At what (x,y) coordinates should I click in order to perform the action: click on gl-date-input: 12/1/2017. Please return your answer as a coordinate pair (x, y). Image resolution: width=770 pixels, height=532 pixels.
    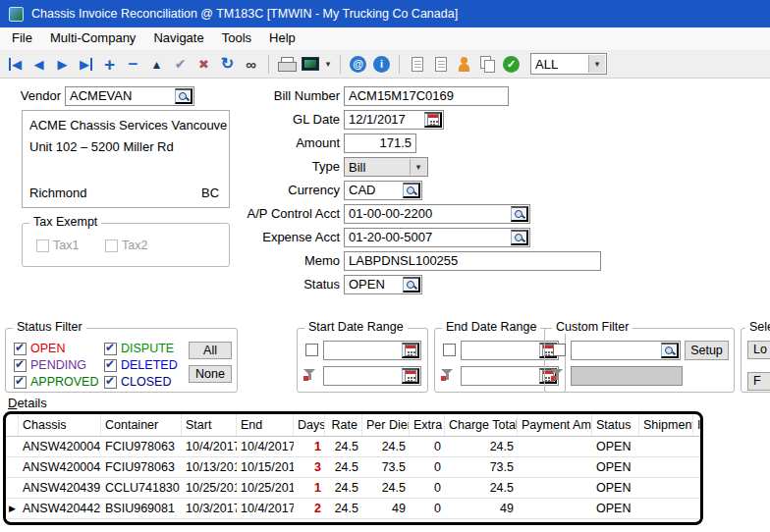
    Looking at the image, I should click on (394, 120).